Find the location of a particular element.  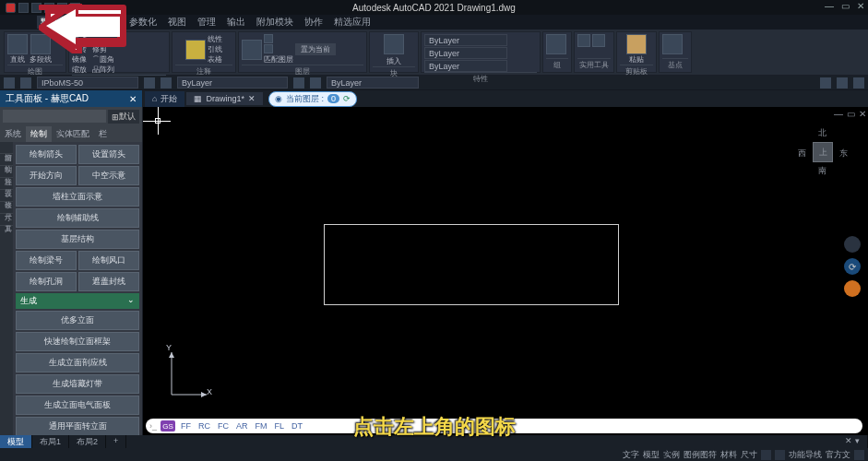

btn-gen-5: 通用平面转立面 is located at coordinates (77, 426).